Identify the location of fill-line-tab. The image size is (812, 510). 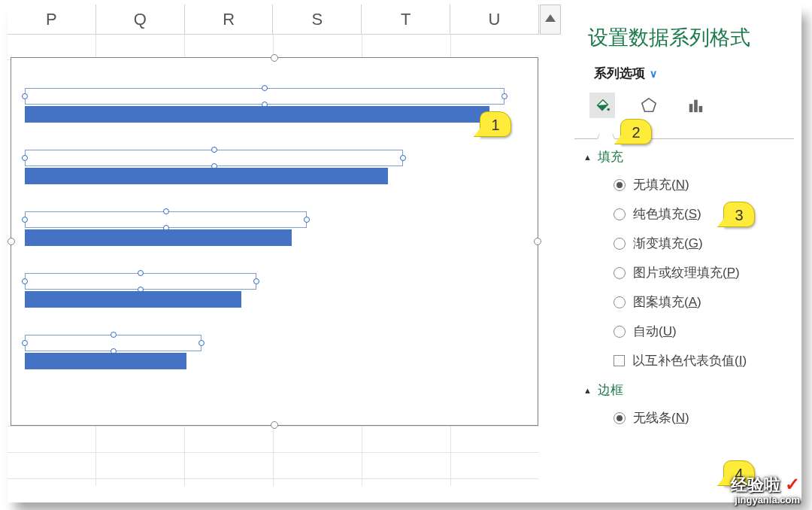
(602, 105).